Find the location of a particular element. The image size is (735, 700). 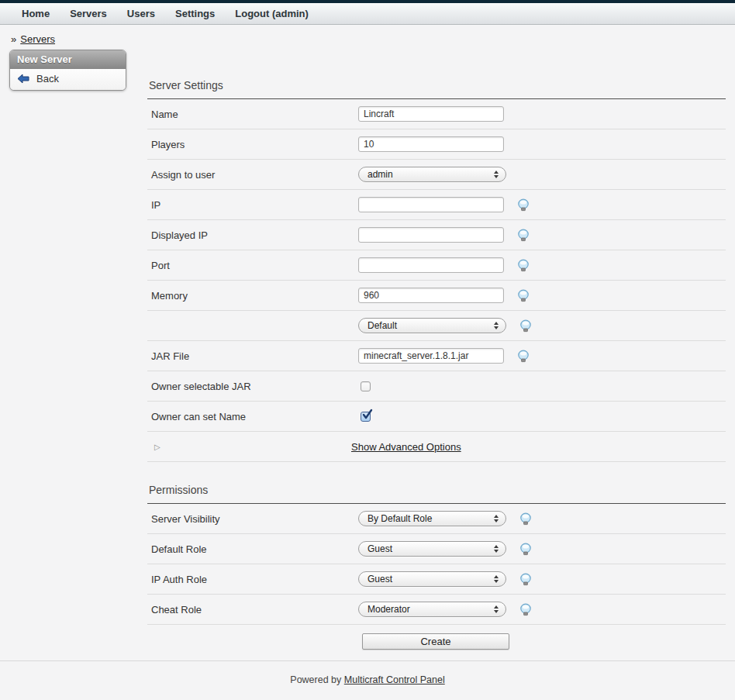

breadcrumb-symbol: » is located at coordinates (14, 39).